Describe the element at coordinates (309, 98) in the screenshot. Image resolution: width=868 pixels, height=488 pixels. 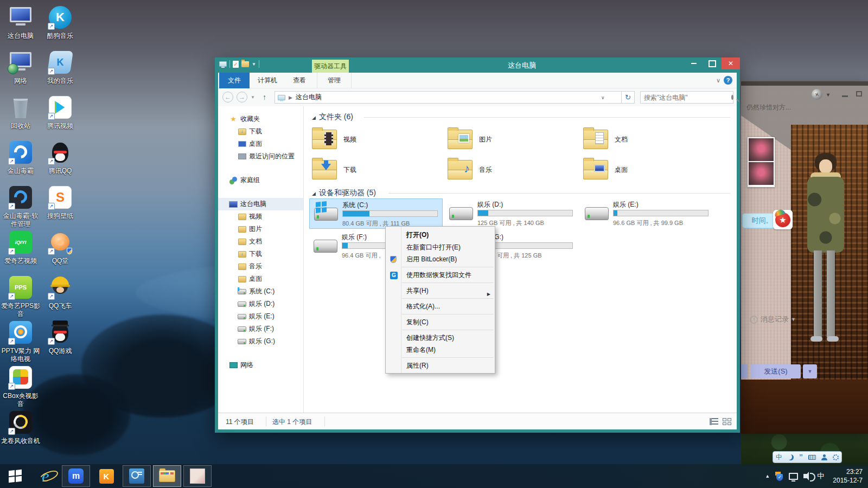
I see `breadcrumb: 这台电脑` at that location.